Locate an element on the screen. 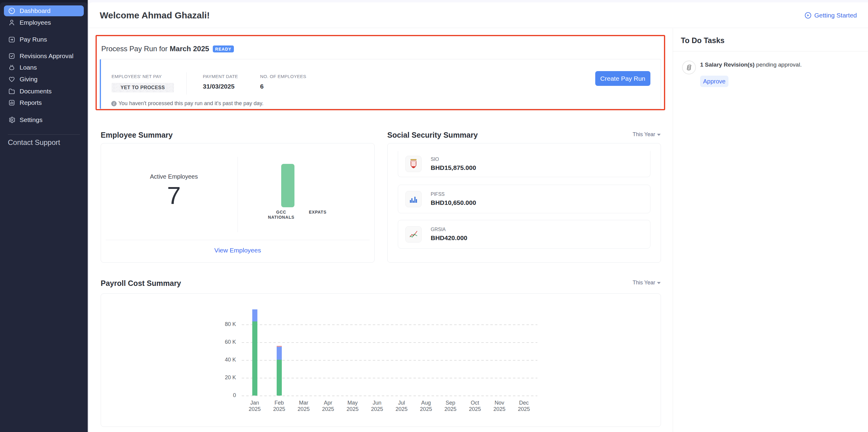 Image resolution: width=868 pixels, height=432 pixels. documents-icon is located at coordinates (12, 91).